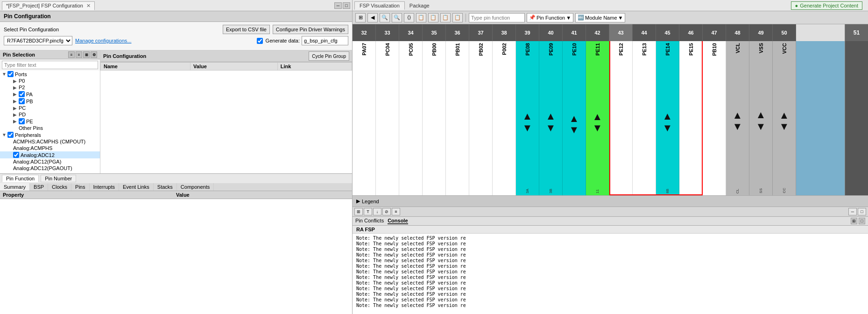 The height and width of the screenshot is (314, 868). I want to click on generate-data-checkbox, so click(260, 41).